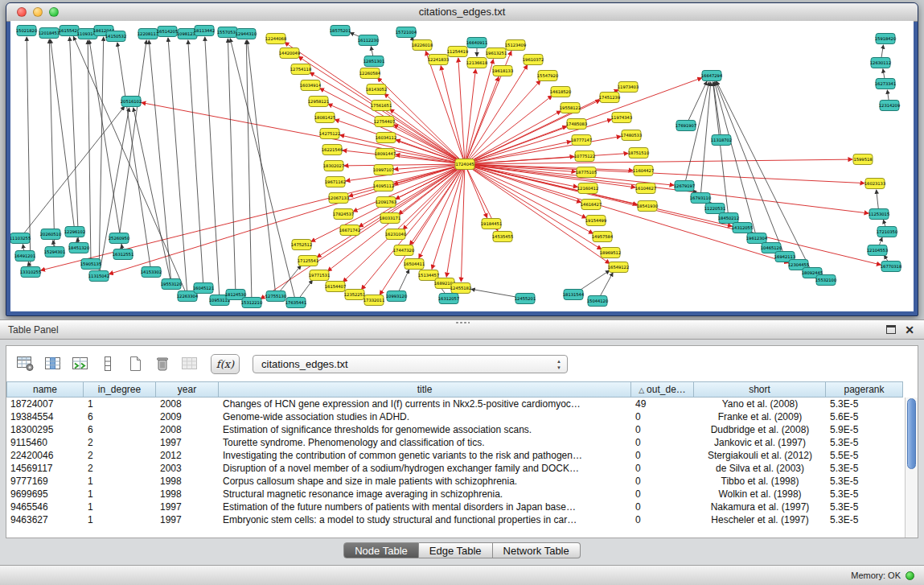 The height and width of the screenshot is (585, 924). Describe the element at coordinates (826, 280) in the screenshot. I see `network-node: 15532100` at that location.